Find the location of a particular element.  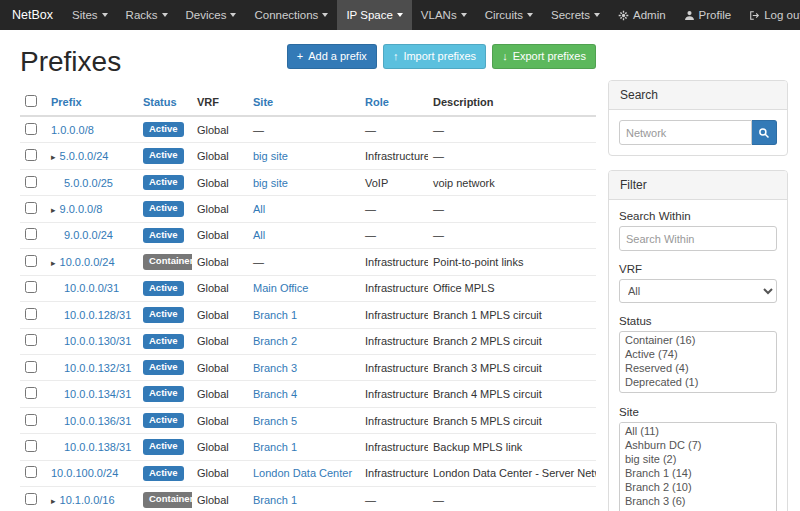

nav-item-ip-space: IP Space is located at coordinates (374, 15).